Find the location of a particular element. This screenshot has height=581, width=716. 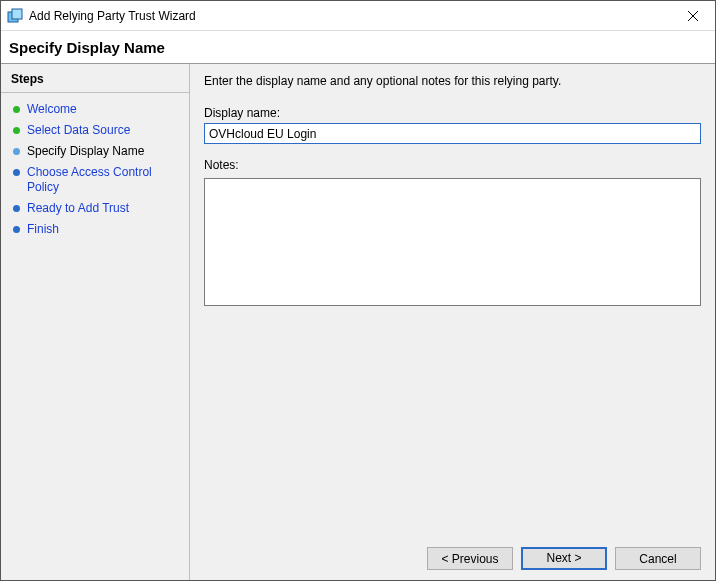

step-label: Choose Access Control Policy is located at coordinates (104, 180).